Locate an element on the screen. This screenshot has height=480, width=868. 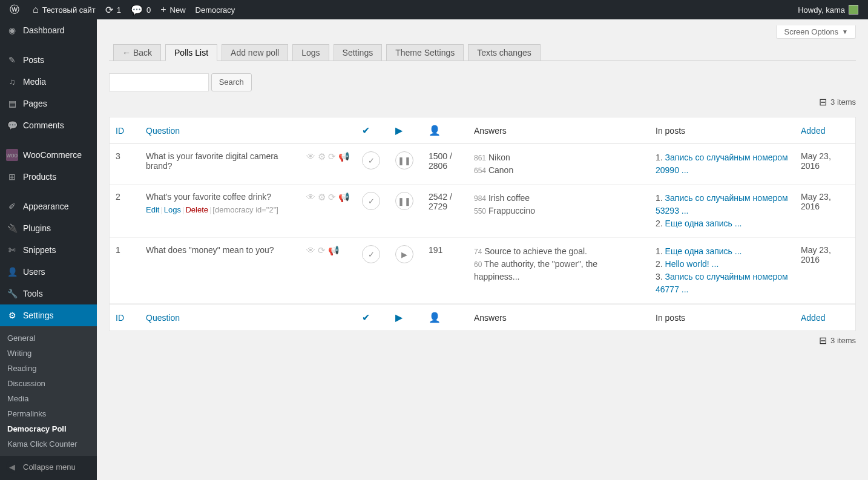
menu-label: Snippets is located at coordinates (39, 250).